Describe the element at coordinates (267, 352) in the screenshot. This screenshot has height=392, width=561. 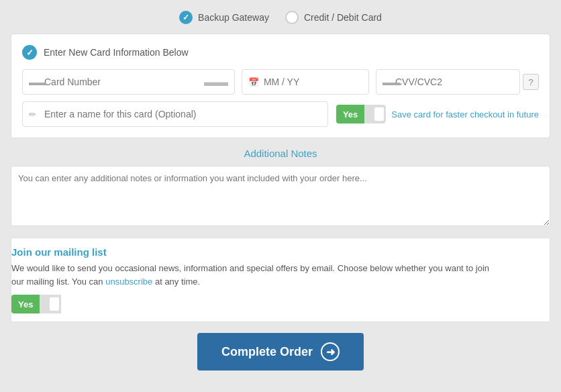
I see `complete-order-label: Complete Order` at that location.